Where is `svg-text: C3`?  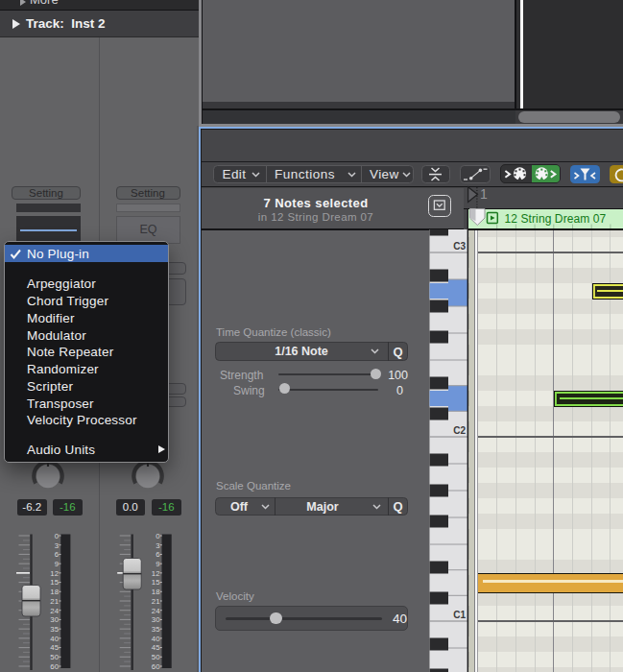
svg-text: C3 is located at coordinates (459, 246).